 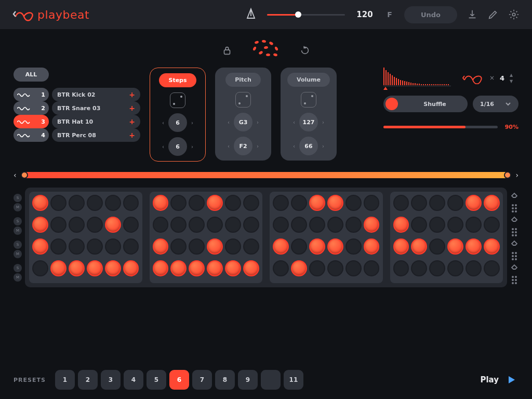 I want to click on download-icon, so click(x=472, y=15).